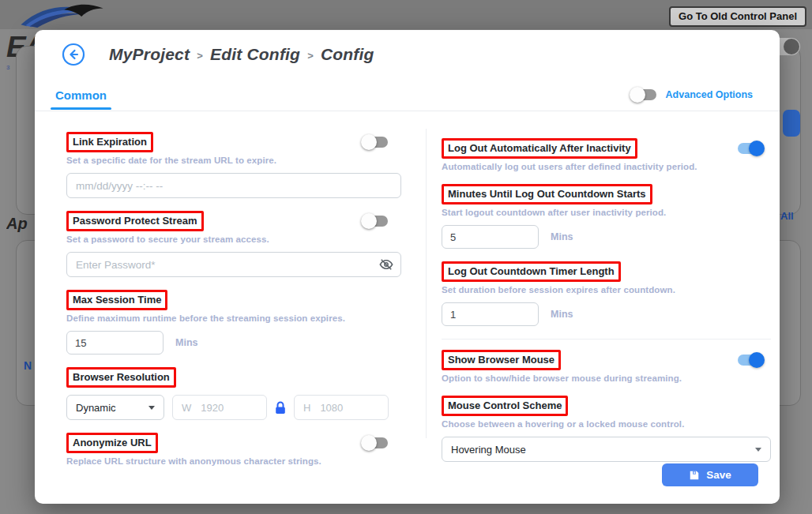 The image size is (812, 514). What do you see at coordinates (122, 377) in the screenshot?
I see `browser-resolution-label: Browser Resolution` at bounding box center [122, 377].